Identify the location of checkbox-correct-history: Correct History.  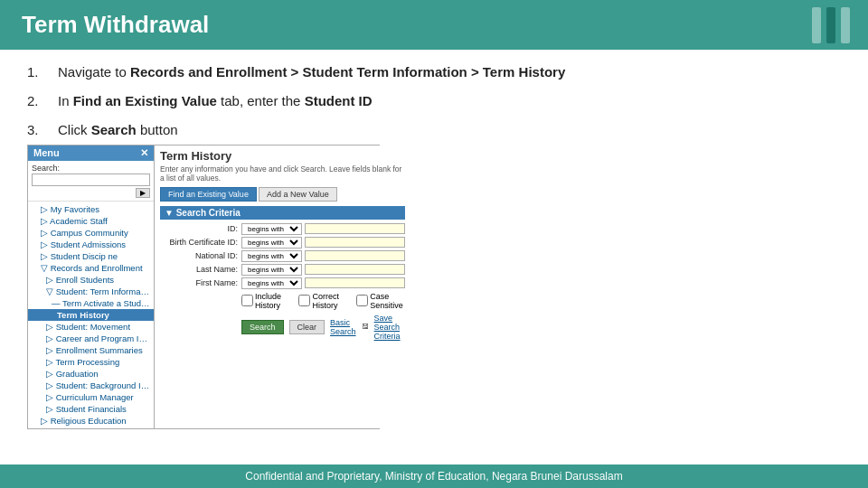
(323, 301).